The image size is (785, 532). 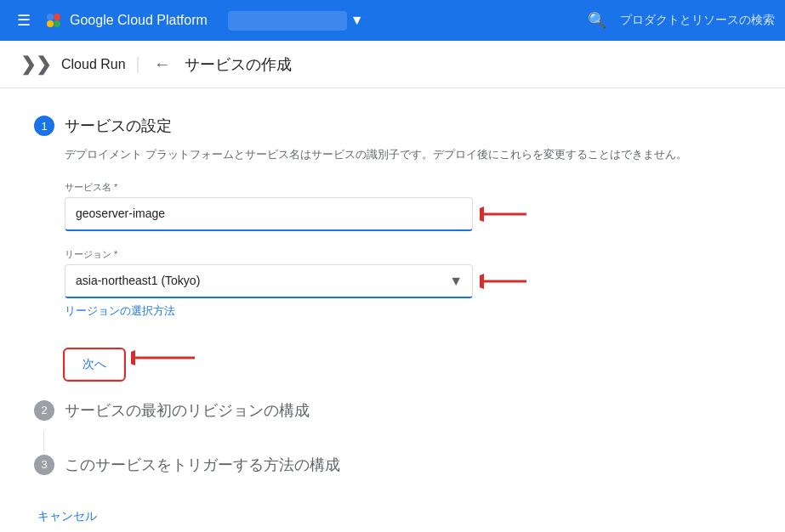 I want to click on cancel-button: キャンセル, so click(x=67, y=517).